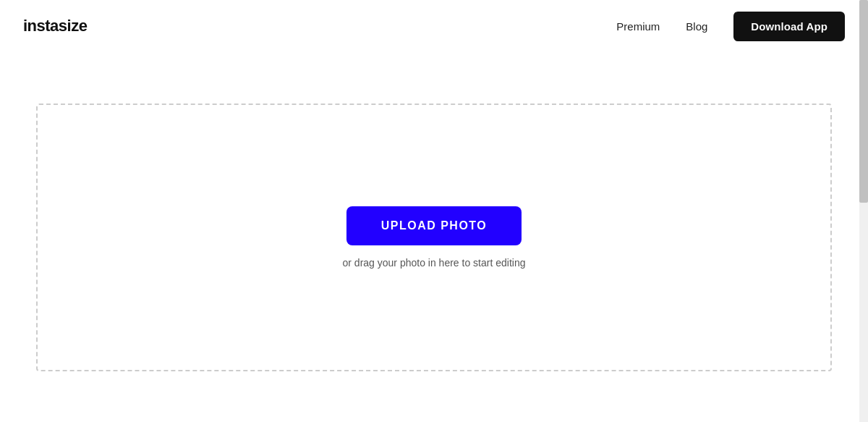 This screenshot has height=422, width=868. What do you see at coordinates (55, 26) in the screenshot?
I see `logo: instasize` at bounding box center [55, 26].